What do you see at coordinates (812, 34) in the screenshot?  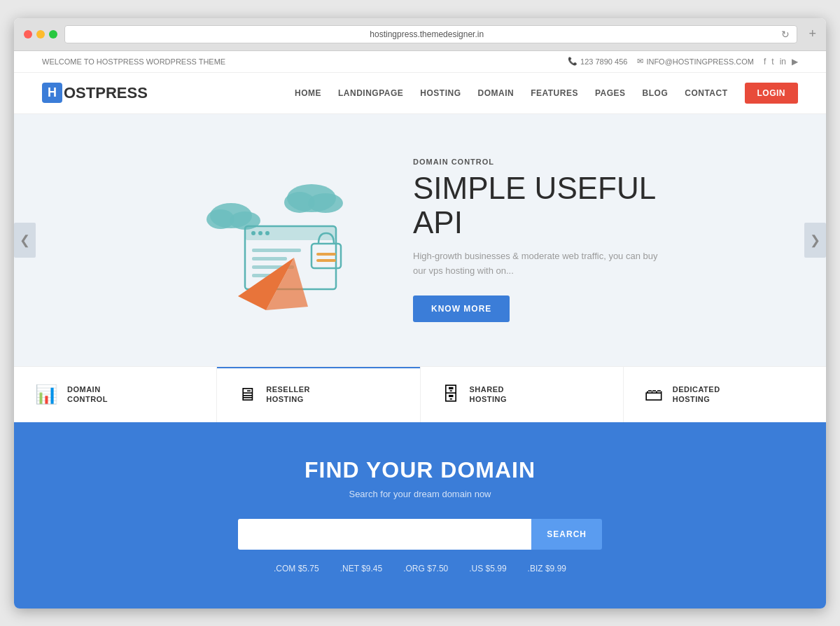 I see `new-tab-button: +` at bounding box center [812, 34].